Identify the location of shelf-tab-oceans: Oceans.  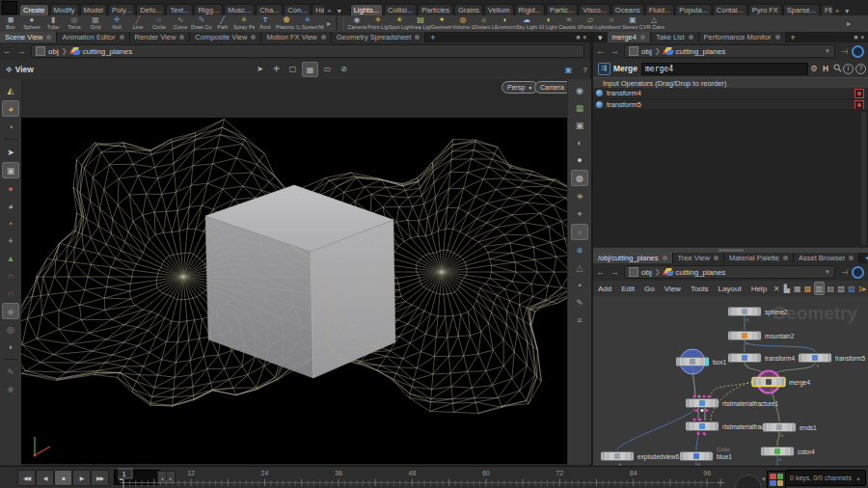
(628, 10).